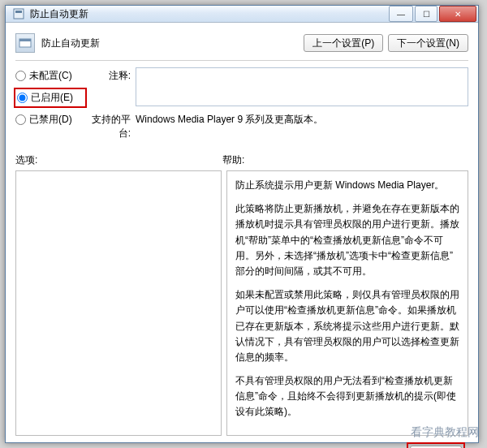  Describe the element at coordinates (242, 442) in the screenshot. I see `footer: 确定` at that location.